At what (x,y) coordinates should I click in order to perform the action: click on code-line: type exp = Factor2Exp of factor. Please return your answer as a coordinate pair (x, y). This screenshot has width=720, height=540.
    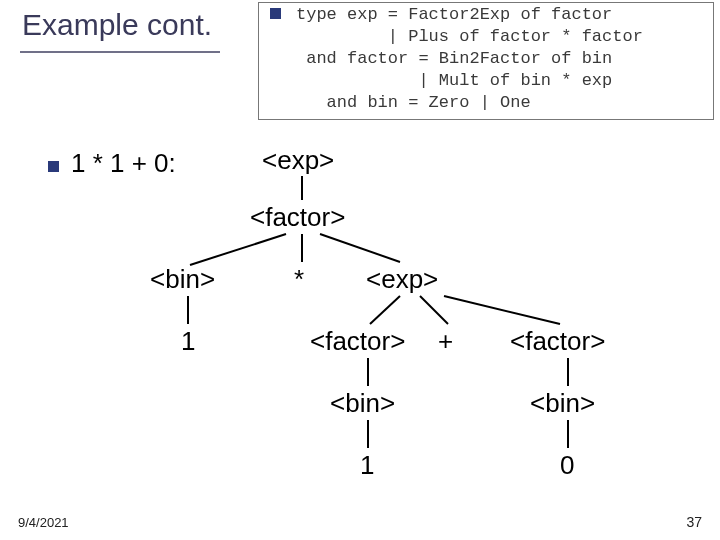
    Looking at the image, I should click on (454, 14).